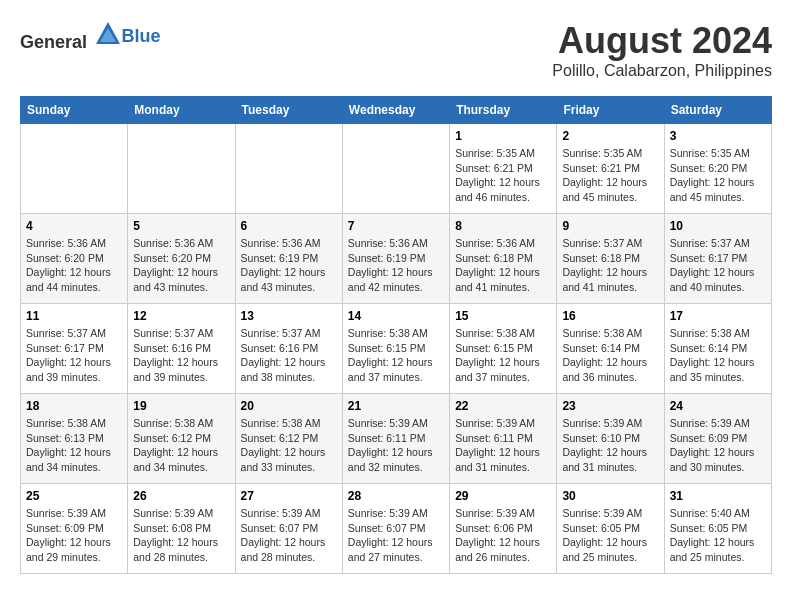  What do you see at coordinates (289, 226) in the screenshot?
I see `day-number: 6` at bounding box center [289, 226].